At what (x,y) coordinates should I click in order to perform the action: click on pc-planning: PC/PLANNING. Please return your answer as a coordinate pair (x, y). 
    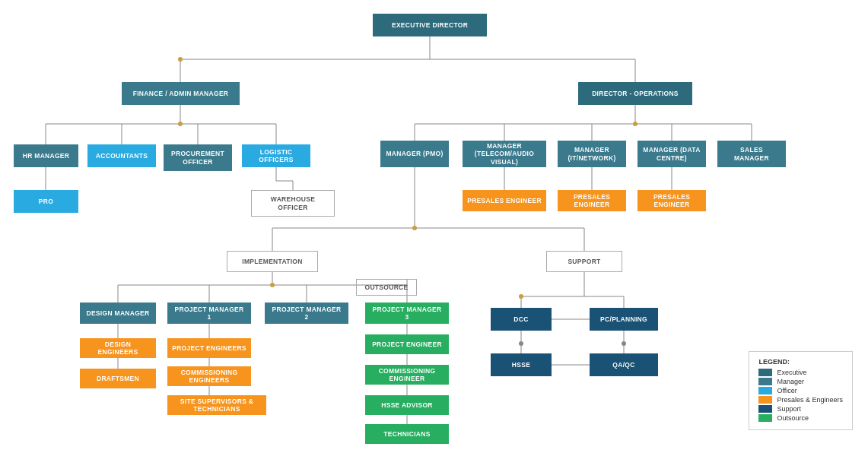
    Looking at the image, I should click on (624, 319).